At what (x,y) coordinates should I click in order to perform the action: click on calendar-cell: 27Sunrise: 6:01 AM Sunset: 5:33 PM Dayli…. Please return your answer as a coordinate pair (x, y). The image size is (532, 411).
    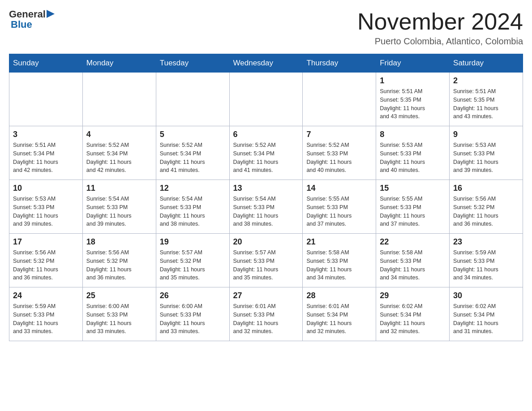
    Looking at the image, I should click on (266, 314).